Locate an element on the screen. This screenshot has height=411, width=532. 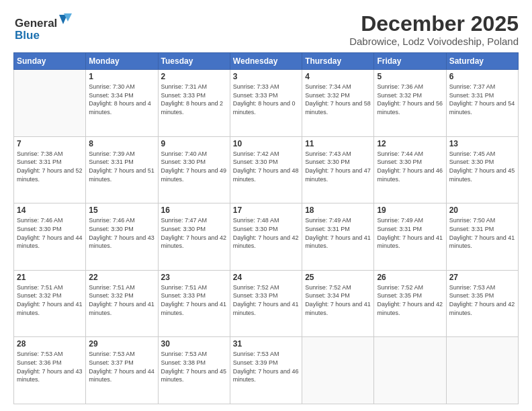
table-row: 11Sunrise: 7:43 AMSunset: 3:30 PMDayligh… is located at coordinates (339, 170).